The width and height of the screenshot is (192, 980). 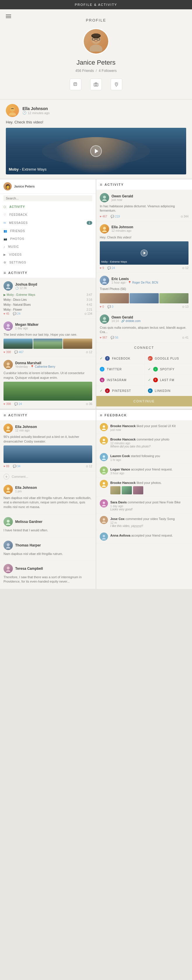 I want to click on connect-instagram: ig INSTAGRAM, so click(x=120, y=380).